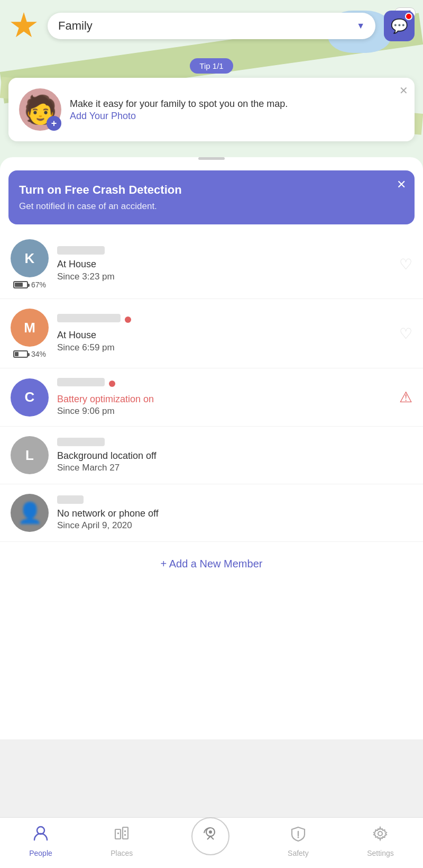 The image size is (423, 868). I want to click on tip-main-text: Make it easy for your family to spot you…, so click(237, 104).